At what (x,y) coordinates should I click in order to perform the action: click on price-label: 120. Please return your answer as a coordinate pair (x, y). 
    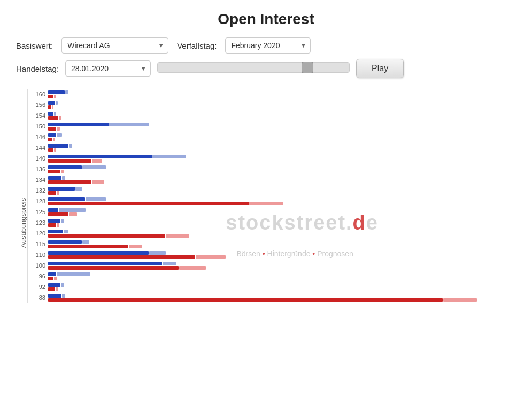
    Looking at the image, I should click on (38, 233).